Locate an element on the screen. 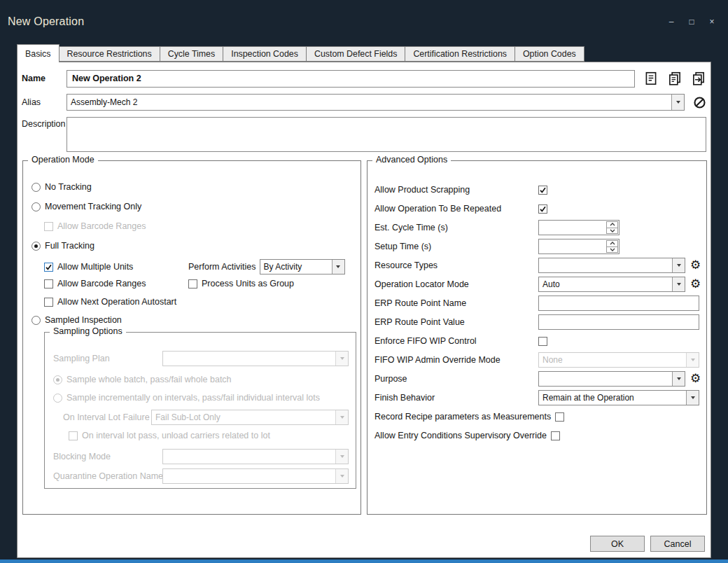 The width and height of the screenshot is (728, 563). est-cycle-time-row: Est. Cycle Time (s) is located at coordinates (536, 228).